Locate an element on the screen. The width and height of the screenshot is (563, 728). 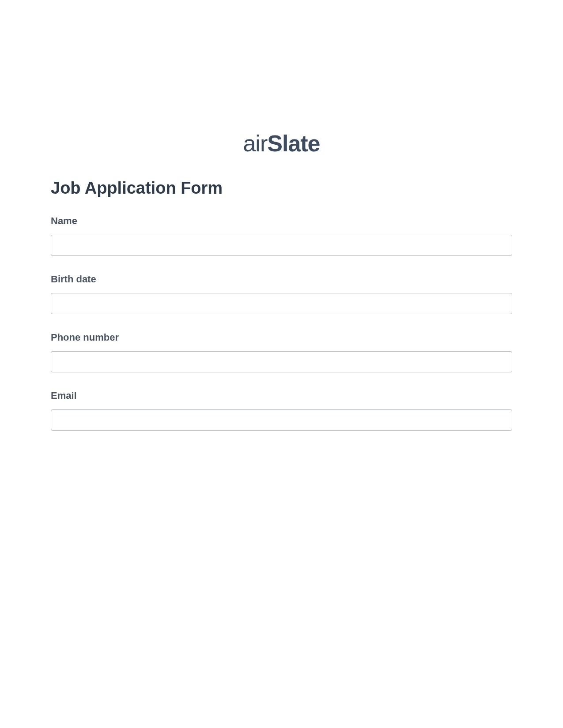
phone-input is located at coordinates (282, 362).